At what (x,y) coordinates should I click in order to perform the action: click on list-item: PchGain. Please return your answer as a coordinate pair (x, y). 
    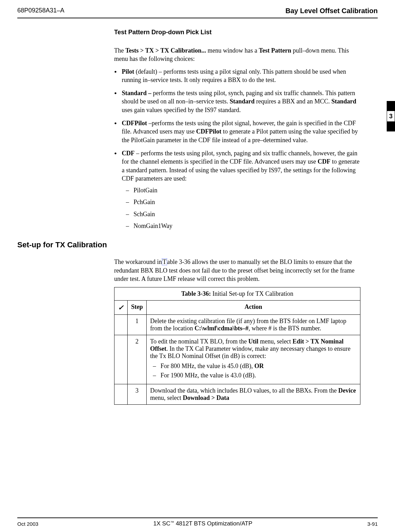
    Looking at the image, I should click on (242, 202).